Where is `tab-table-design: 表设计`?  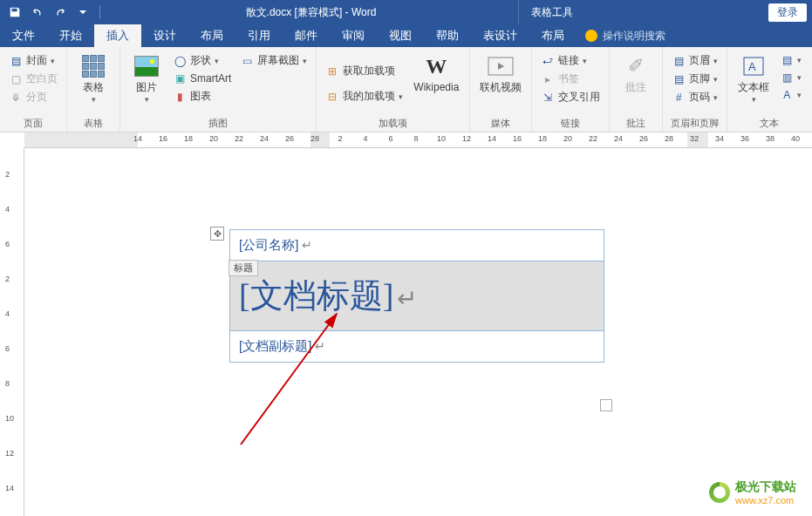
tab-table-design: 表设计 is located at coordinates (501, 36).